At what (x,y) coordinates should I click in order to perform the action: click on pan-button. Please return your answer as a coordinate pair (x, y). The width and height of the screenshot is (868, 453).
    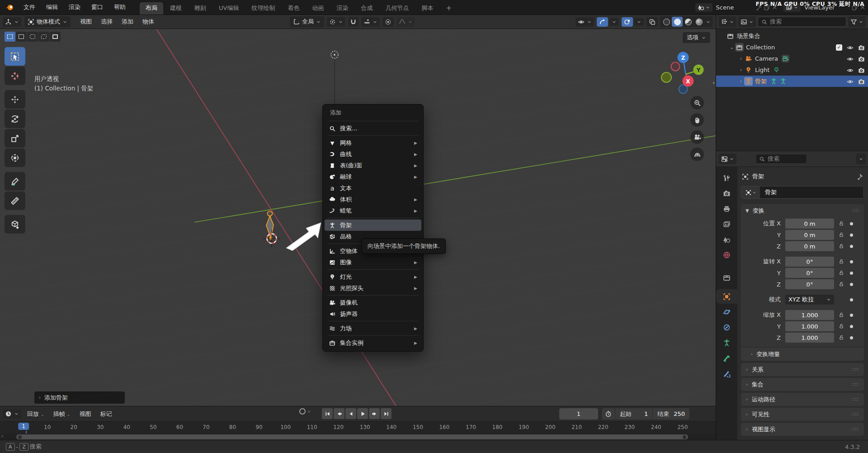
    Looking at the image, I should click on (697, 120).